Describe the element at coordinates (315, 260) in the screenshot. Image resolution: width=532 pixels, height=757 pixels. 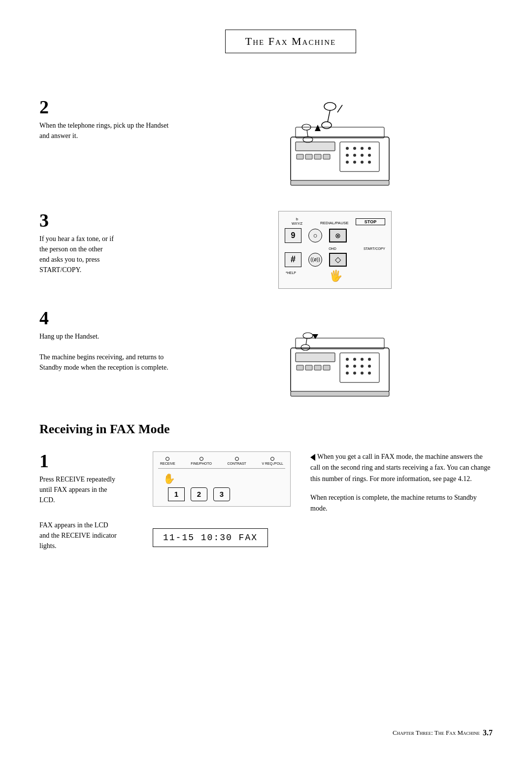
I see `ohd-button: ((ø))` at that location.